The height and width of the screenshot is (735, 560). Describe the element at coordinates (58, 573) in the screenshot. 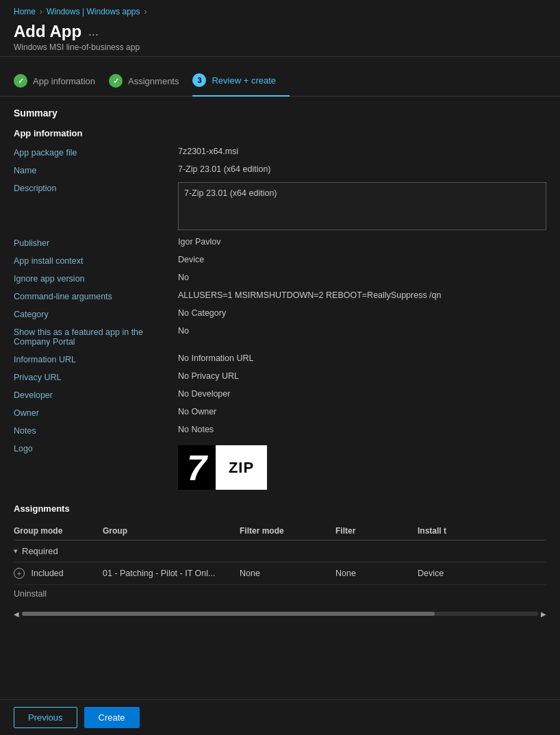

I see `cell-group-mode: + Included` at that location.